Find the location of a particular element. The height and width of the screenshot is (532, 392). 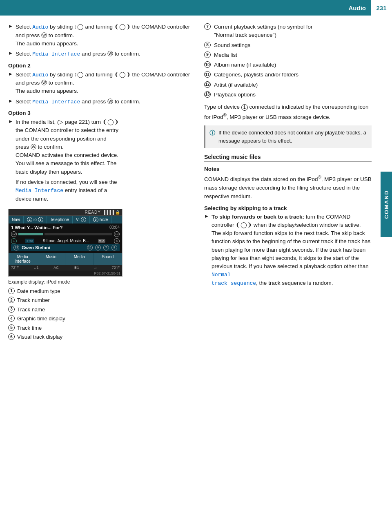

caption-item-4: 4 Graphic time display is located at coordinates (102, 319).